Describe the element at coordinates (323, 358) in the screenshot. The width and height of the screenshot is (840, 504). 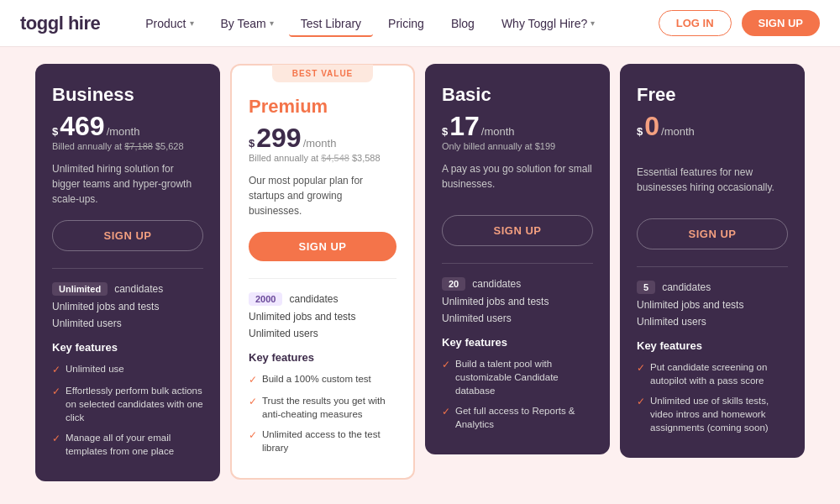
I see `key-features-title-premium: Key features` at that location.